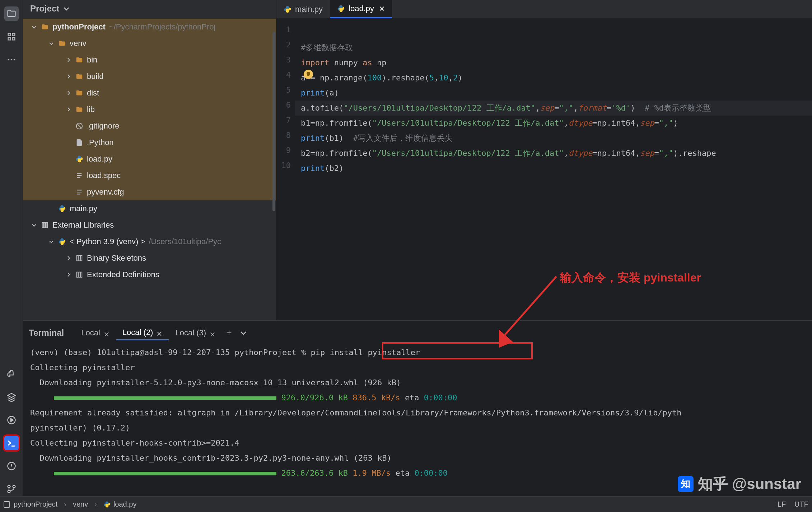 This screenshot has height=512, width=812. I want to click on code-line: a = np.arange(100).reshape(5,10,2), so click(554, 78).